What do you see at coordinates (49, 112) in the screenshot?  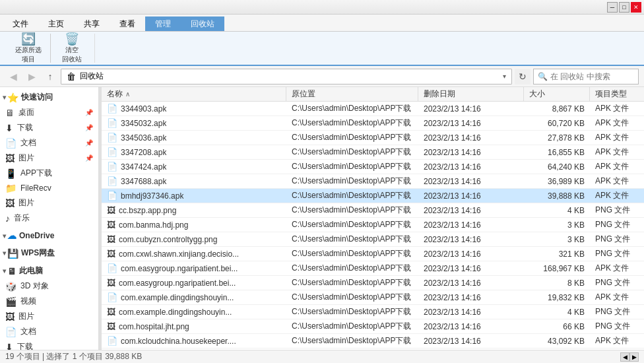 I see `sidebar-item-desktop: 🖥 桌面 📌` at bounding box center [49, 112].